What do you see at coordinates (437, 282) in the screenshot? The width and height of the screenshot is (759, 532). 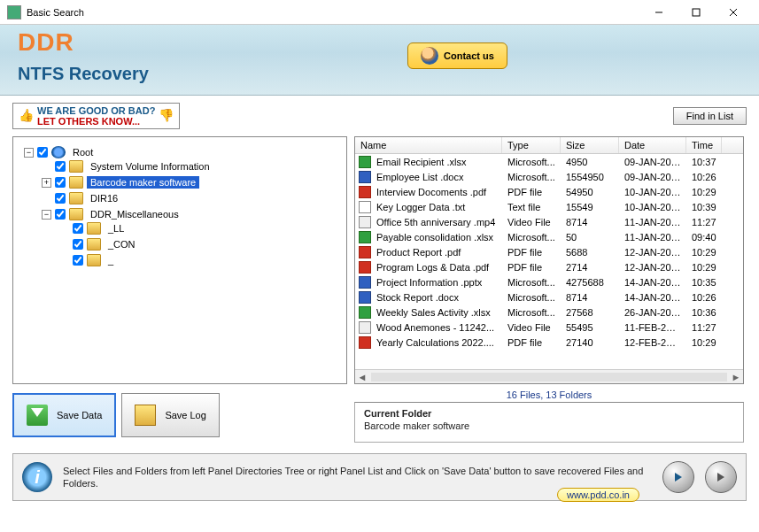 I see `file-name: Project Information .pptx` at bounding box center [437, 282].